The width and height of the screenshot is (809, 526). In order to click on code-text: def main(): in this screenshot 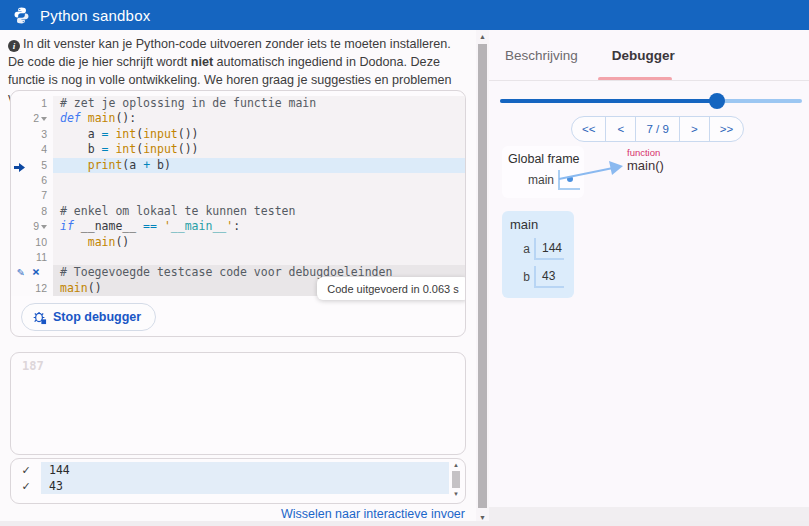, I will do `click(259, 118)`.